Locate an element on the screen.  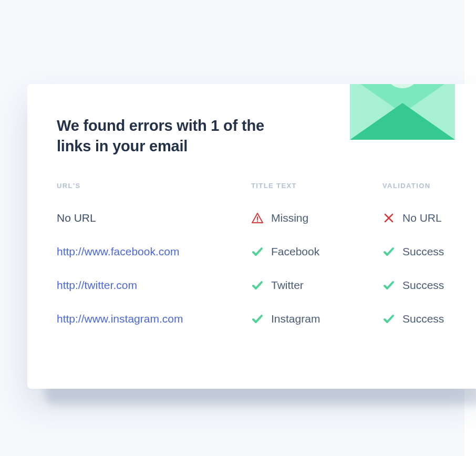
table-row-url: http://twitter.com is located at coordinates (154, 285).